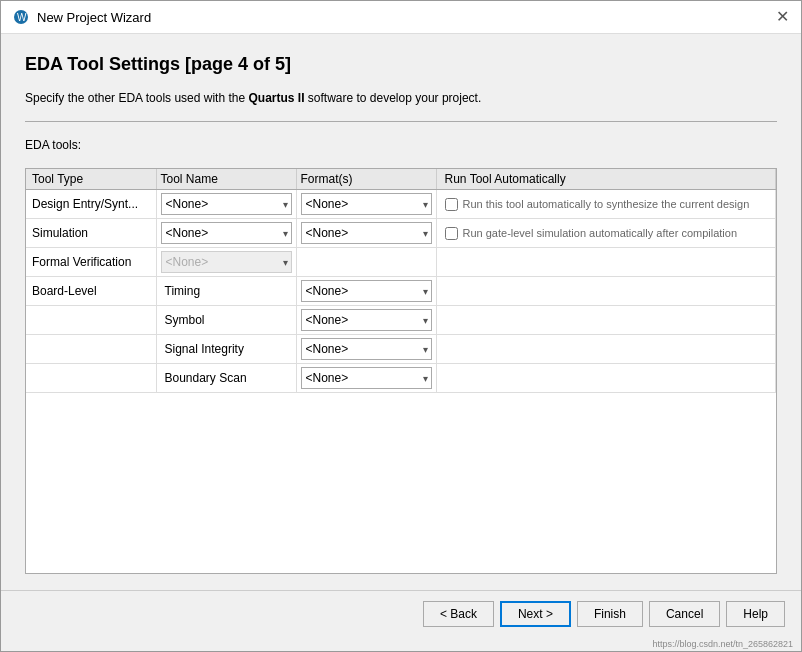 The height and width of the screenshot is (652, 802). What do you see at coordinates (401, 292) in the screenshot?
I see `table-row: Board-LevelTiming<None>` at bounding box center [401, 292].